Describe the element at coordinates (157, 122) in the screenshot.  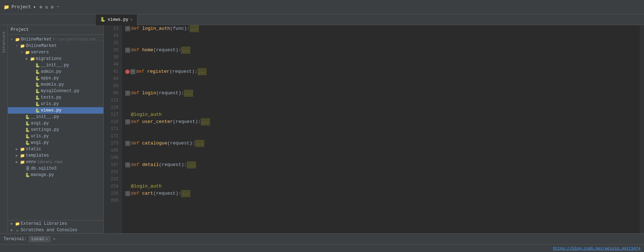
I see `func-name: user_center` at that location.